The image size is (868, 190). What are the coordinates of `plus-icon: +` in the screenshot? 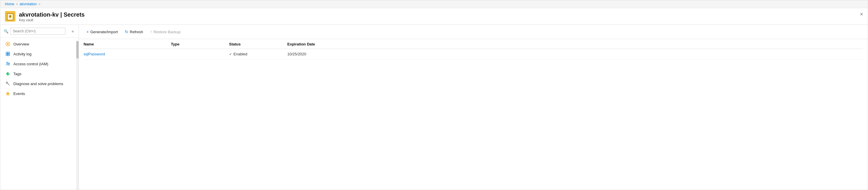 It's located at (88, 32).